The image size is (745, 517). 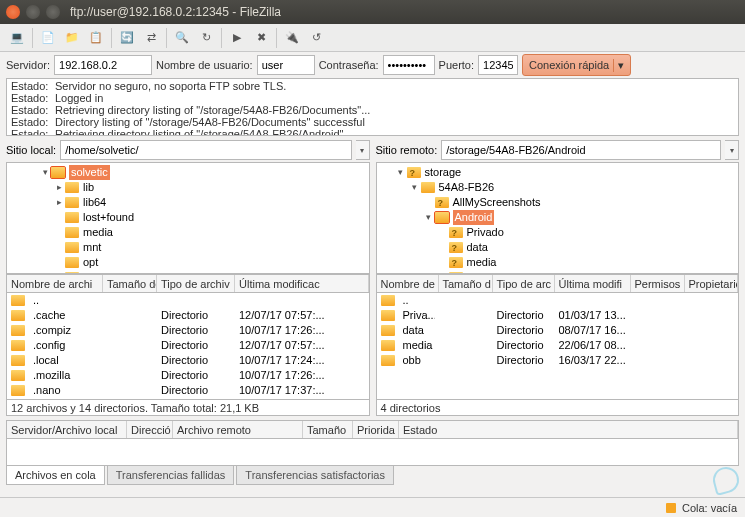 I want to click on close-icon, so click(x=13, y=12).